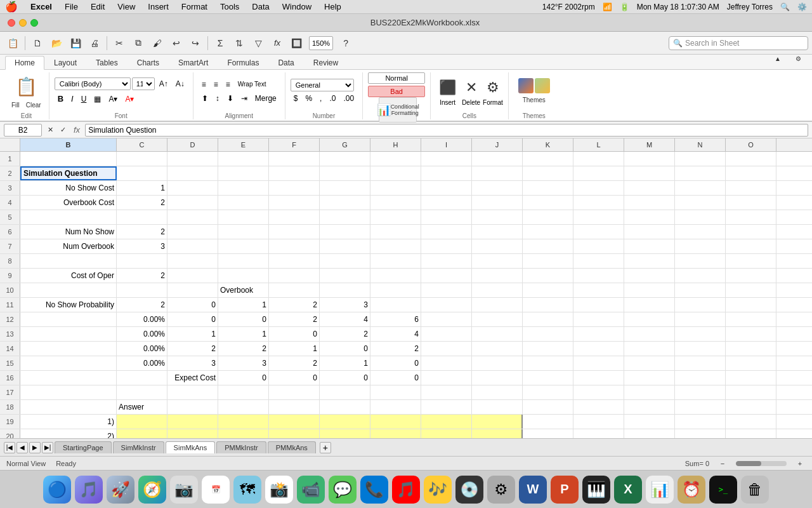 Image resolution: width=812 pixels, height=508 pixels. I want to click on cell-n19, so click(700, 422).